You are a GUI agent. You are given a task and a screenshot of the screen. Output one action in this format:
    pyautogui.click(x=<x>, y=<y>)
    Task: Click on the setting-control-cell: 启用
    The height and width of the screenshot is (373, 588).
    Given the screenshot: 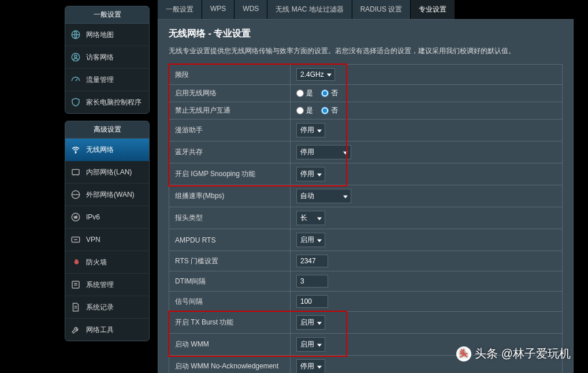 What is the action you would take?
    pyautogui.click(x=426, y=240)
    